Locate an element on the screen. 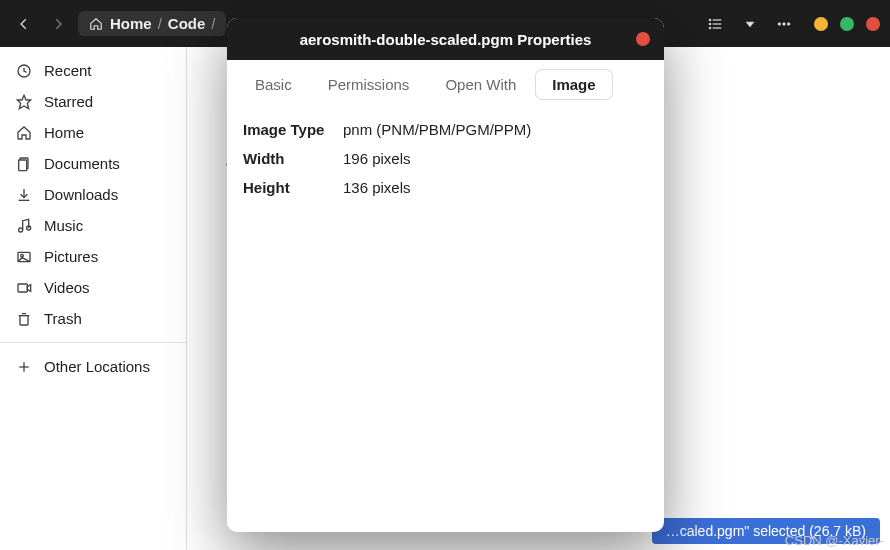  watermark: CSDN @-Xavier- is located at coordinates (834, 540).